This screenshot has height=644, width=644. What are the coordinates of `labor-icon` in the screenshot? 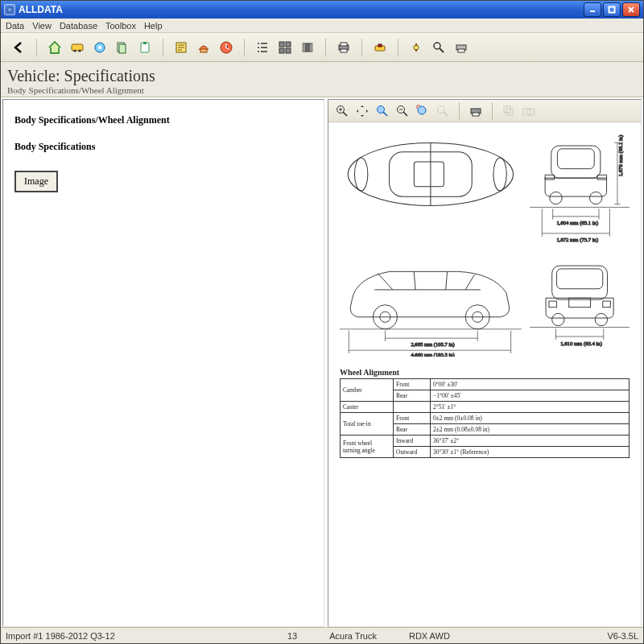 It's located at (226, 47).